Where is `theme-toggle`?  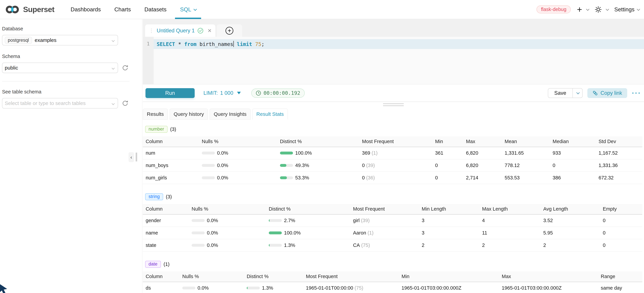
theme-toggle is located at coordinates (602, 10).